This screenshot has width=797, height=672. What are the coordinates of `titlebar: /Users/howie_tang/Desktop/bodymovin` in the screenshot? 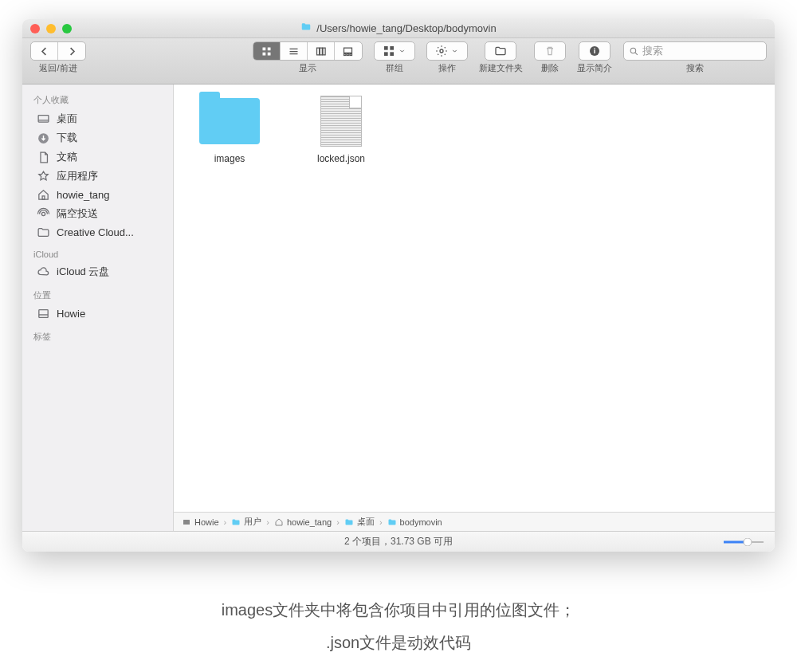 It's located at (398, 29).